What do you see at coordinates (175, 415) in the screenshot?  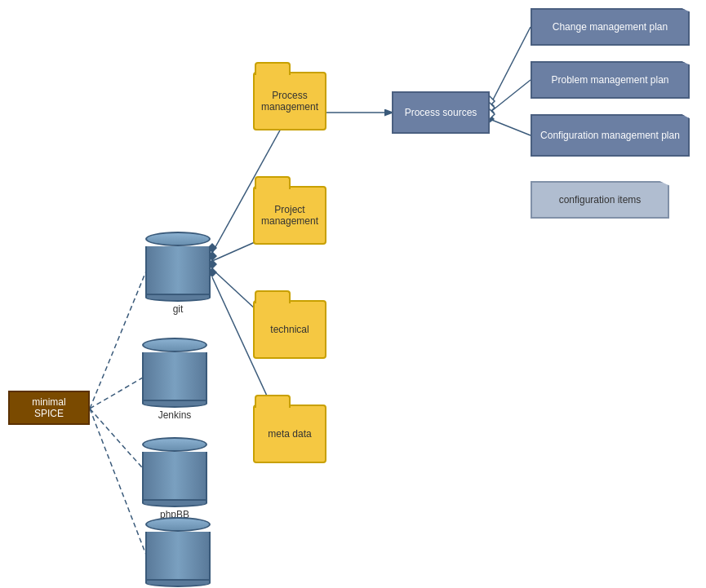 I see `cylinder-jenkins-label: Jenkins` at bounding box center [175, 415].